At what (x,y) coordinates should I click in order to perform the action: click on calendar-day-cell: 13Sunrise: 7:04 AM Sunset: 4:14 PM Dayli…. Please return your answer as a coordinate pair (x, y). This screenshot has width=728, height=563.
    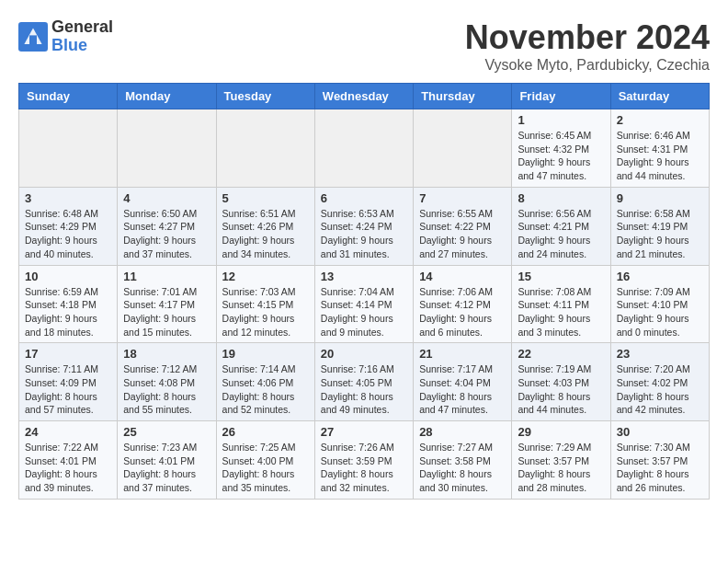
    Looking at the image, I should click on (364, 304).